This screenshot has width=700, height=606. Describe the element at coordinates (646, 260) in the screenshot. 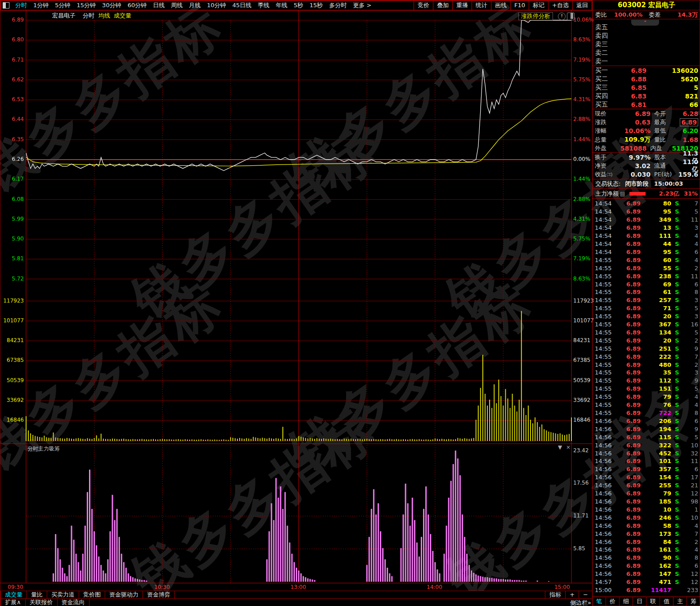

I see `trade-row: 14:55 6.89 60 S 4` at that location.